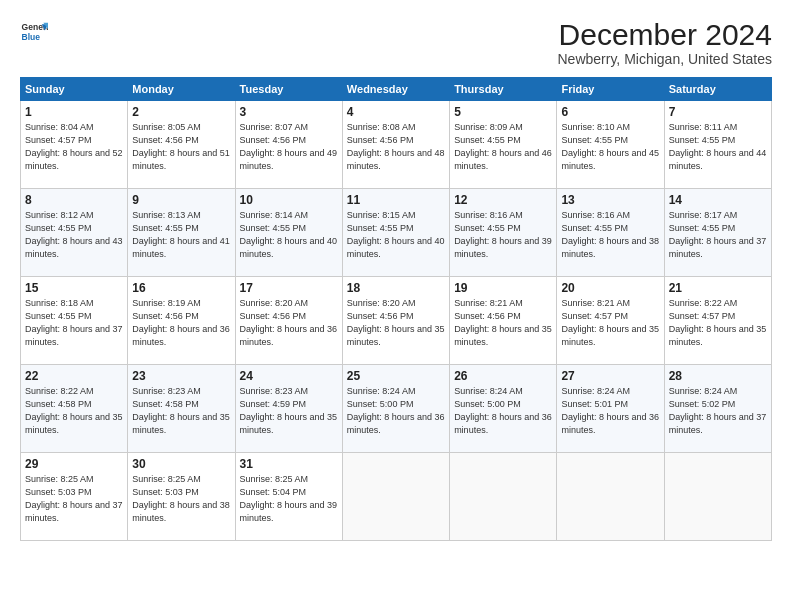 This screenshot has width=792, height=612. I want to click on day-number: 28, so click(718, 376).